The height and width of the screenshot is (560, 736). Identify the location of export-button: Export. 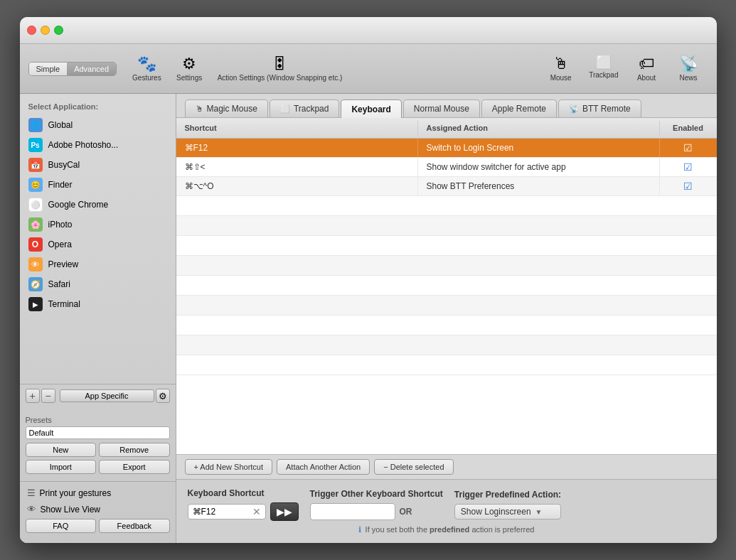
(134, 467).